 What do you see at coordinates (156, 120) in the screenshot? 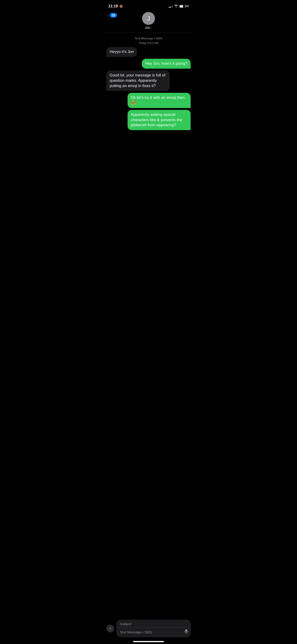
I see `bubble-text: Apparently adding special characters lik…` at bounding box center [156, 120].